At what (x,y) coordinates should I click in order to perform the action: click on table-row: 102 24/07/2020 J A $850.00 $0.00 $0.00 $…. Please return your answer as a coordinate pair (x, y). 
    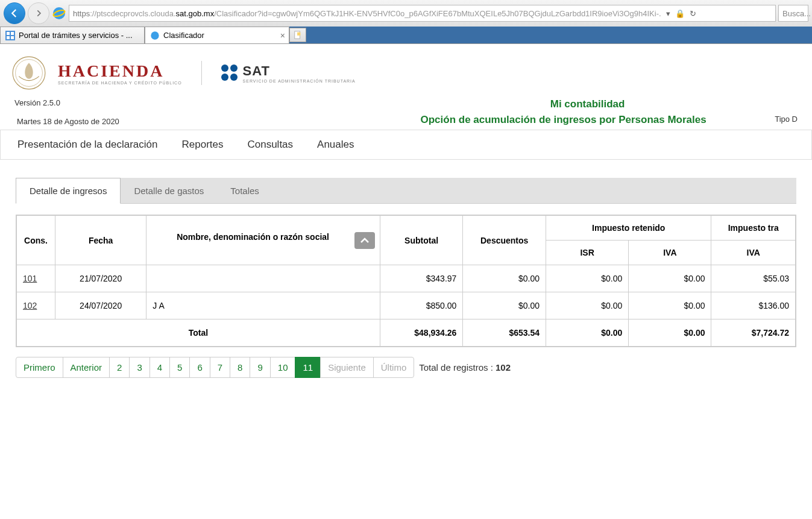
    Looking at the image, I should click on (406, 306).